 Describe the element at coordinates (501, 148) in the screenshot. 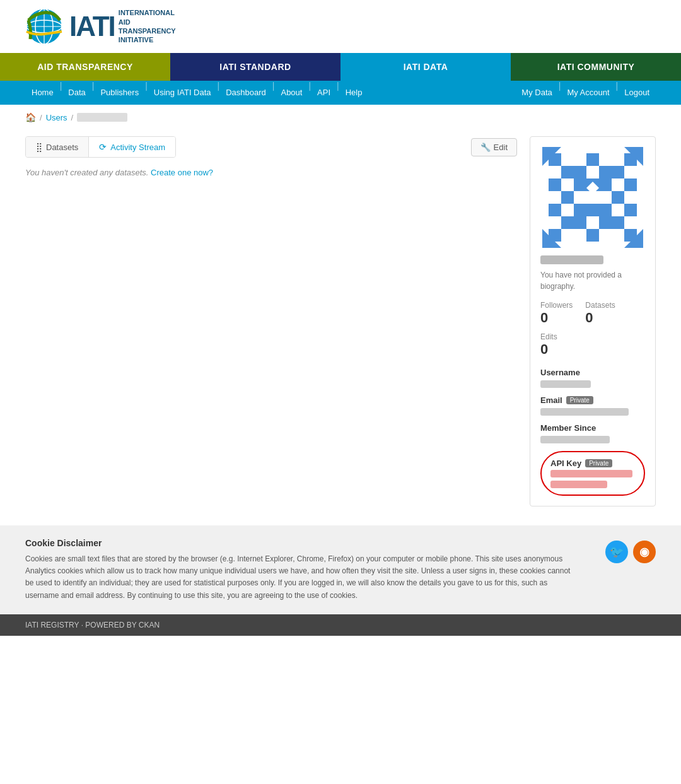

I see `edit-button-label: Edit` at that location.